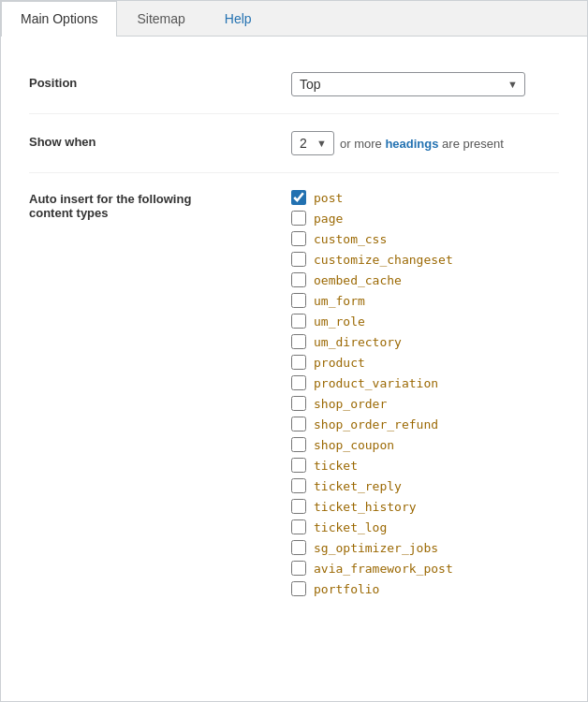 The height and width of the screenshot is (702, 588). Describe the element at coordinates (335, 466) in the screenshot. I see `checkbox-label-ticket: ticket` at that location.